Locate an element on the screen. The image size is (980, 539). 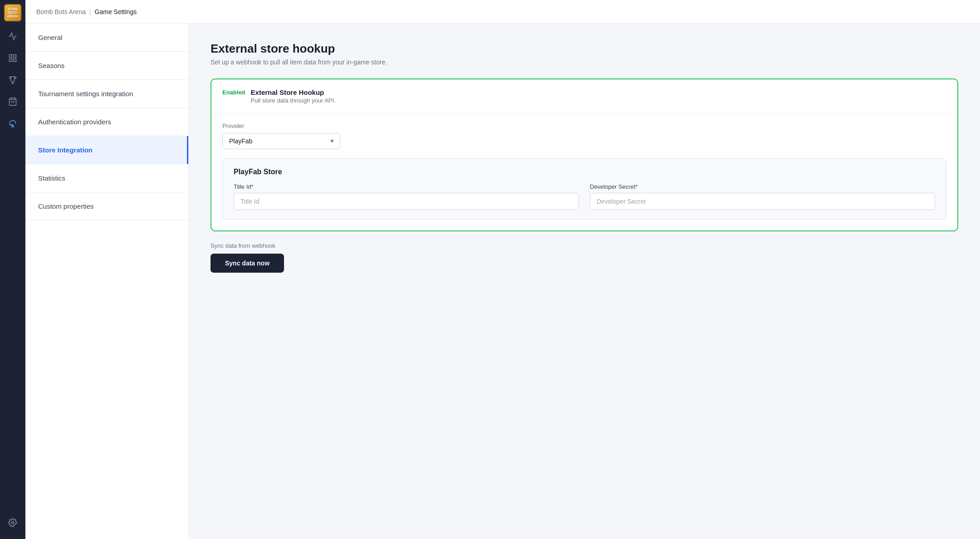
provider-select: PlayFab Steam Epic Games is located at coordinates (281, 141).